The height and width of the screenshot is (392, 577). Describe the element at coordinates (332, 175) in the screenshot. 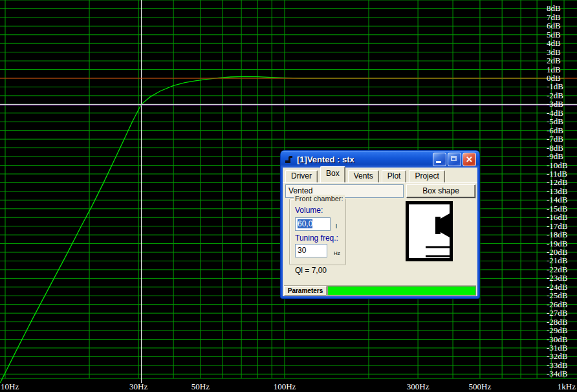

I see `tab-box: Box` at that location.